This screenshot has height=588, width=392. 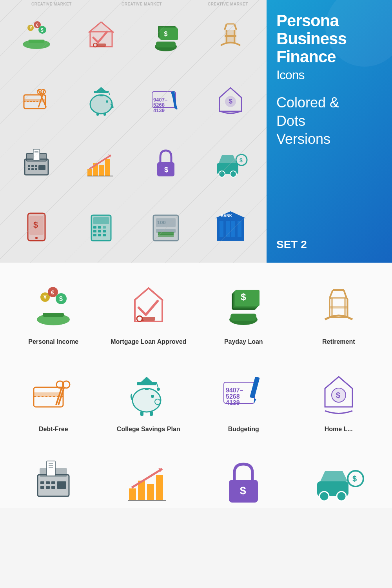 What do you see at coordinates (227, 216) in the screenshot?
I see `svg-text: BANK` at bounding box center [227, 216].